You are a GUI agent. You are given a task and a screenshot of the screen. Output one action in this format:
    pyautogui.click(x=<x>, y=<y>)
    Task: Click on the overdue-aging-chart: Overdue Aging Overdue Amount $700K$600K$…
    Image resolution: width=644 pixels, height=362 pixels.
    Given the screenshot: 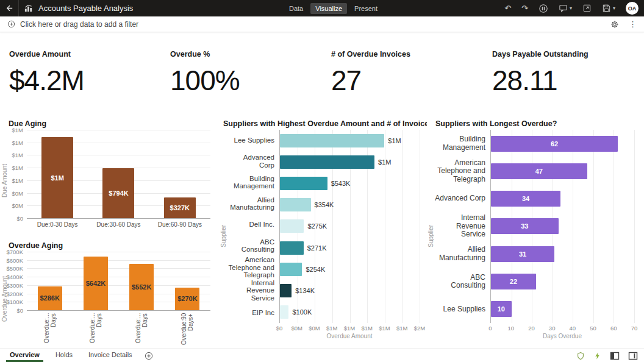 What is the action you would take?
    pyautogui.click(x=109, y=292)
    